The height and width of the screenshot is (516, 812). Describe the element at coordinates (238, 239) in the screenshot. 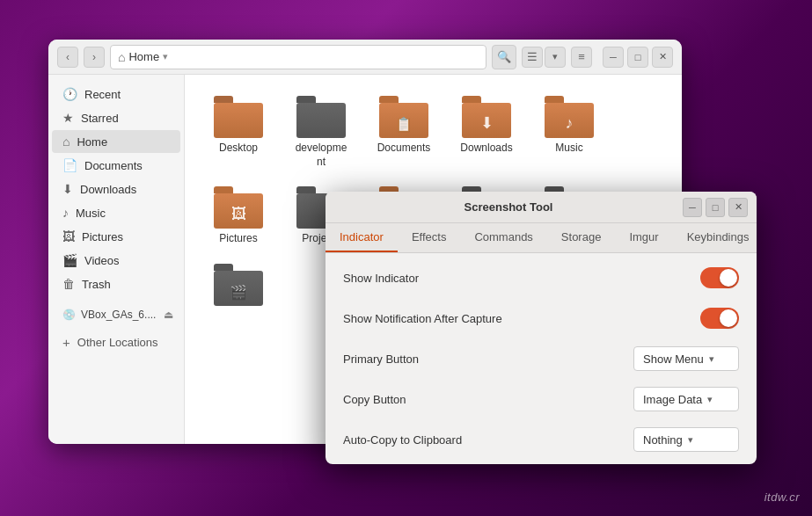

I see `file-label-pictures: Pictures` at that location.